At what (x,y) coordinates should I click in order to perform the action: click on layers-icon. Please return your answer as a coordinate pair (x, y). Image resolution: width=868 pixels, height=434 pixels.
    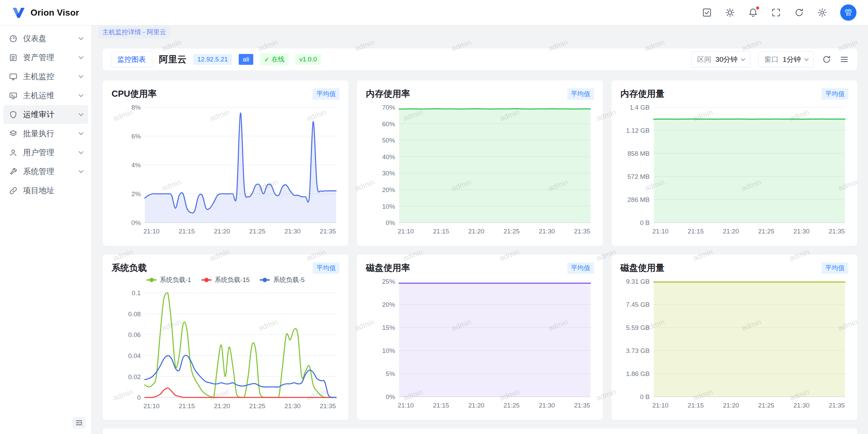
    Looking at the image, I should click on (13, 134).